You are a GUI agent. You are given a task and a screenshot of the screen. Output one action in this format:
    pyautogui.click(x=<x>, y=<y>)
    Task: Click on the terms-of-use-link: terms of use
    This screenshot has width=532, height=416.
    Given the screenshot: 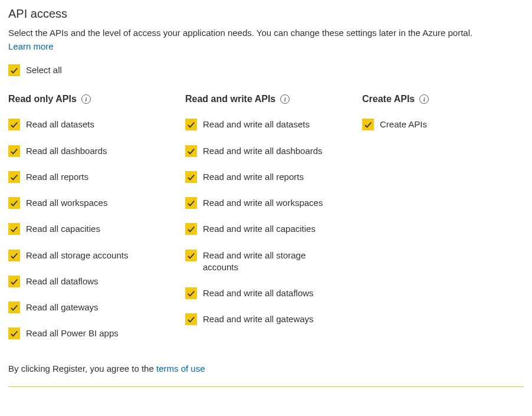 What is the action you would take?
    pyautogui.click(x=180, y=368)
    